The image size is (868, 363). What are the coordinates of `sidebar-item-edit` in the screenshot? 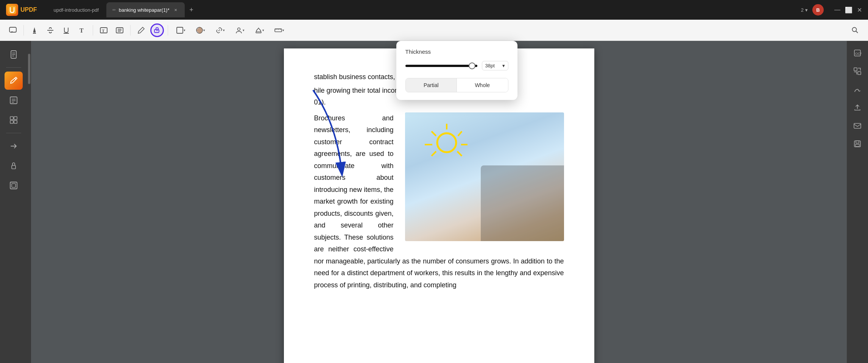 It's located at (14, 100).